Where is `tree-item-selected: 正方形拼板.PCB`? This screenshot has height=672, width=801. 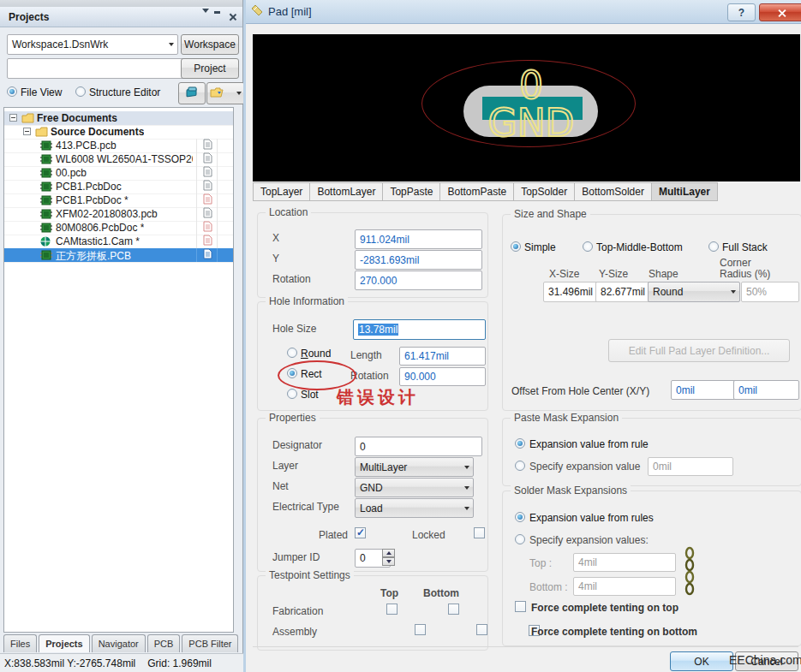 tree-item-selected: 正方形拼板.PCB is located at coordinates (118, 255).